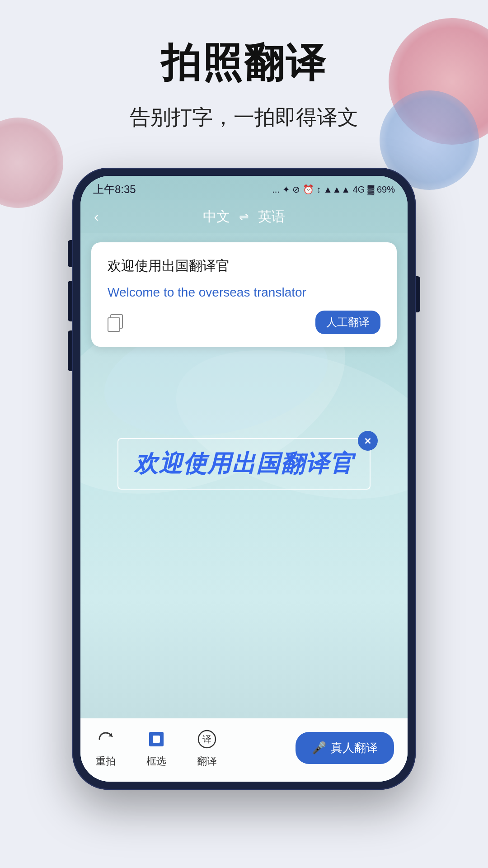  I want to click on translate-icon: 译, so click(207, 739).